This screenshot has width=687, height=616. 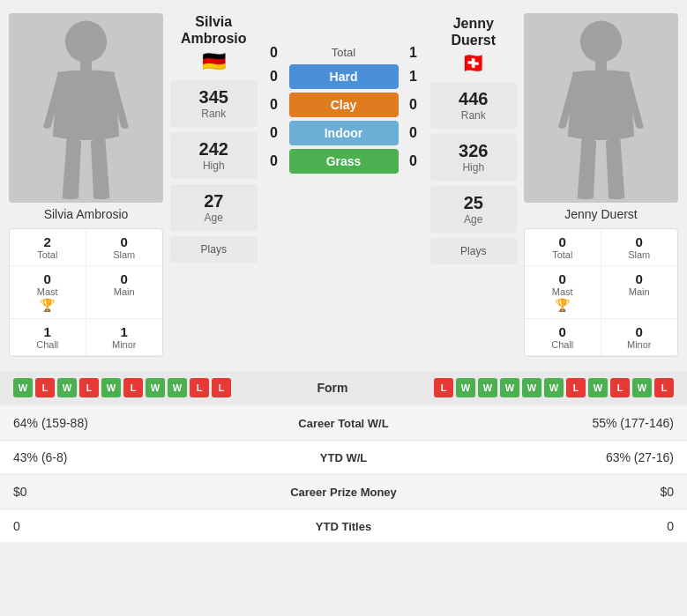 What do you see at coordinates (474, 167) in the screenshot?
I see `right-high-lbl: High` at bounding box center [474, 167].